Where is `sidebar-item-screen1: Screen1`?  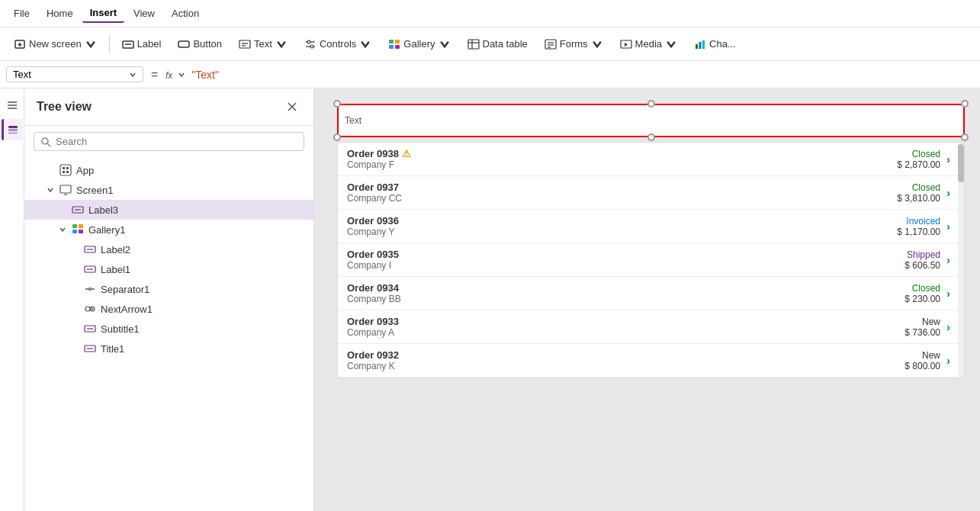
sidebar-item-screen1: Screen1 is located at coordinates (169, 190).